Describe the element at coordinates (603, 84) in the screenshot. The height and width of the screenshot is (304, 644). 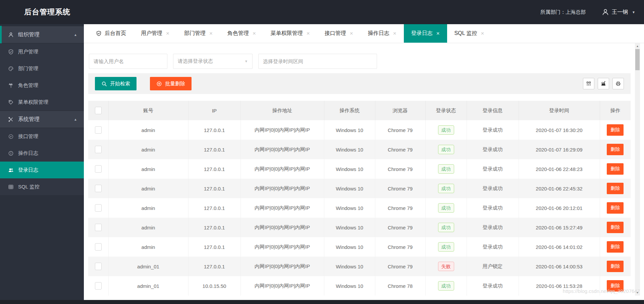
I see `table-tools` at that location.